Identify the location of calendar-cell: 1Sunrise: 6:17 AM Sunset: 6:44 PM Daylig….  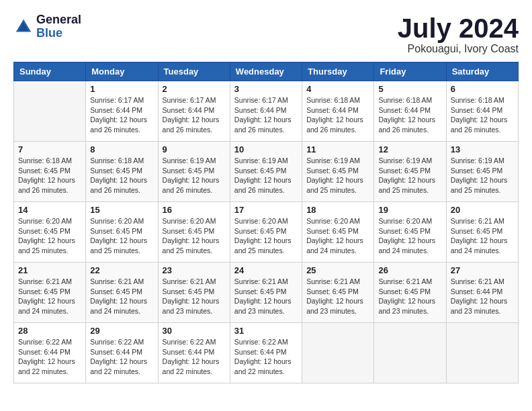
(122, 111).